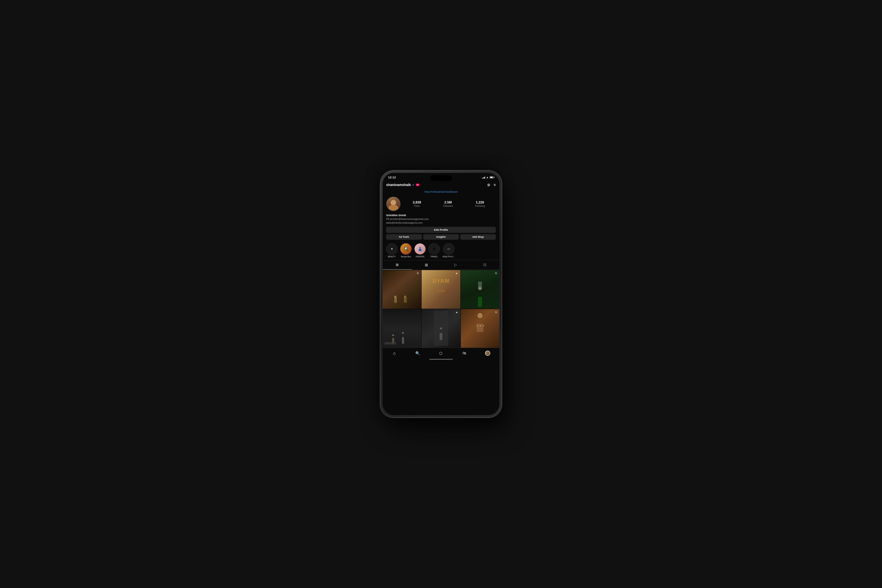 The height and width of the screenshot is (588, 882). What do you see at coordinates (448, 204) in the screenshot?
I see `stat-followers: 2.5M Followers` at bounding box center [448, 204].